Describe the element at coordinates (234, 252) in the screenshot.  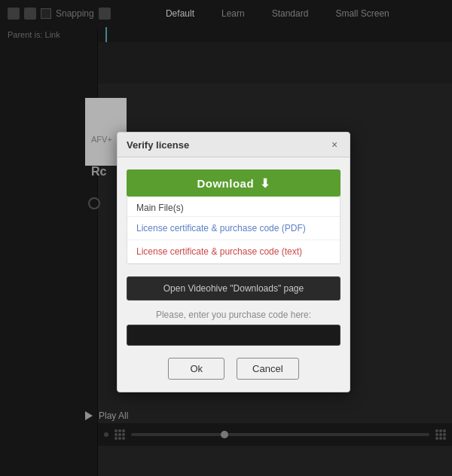
I see `dropdown-item-text: License certificate & purchase code (tex…` at that location.